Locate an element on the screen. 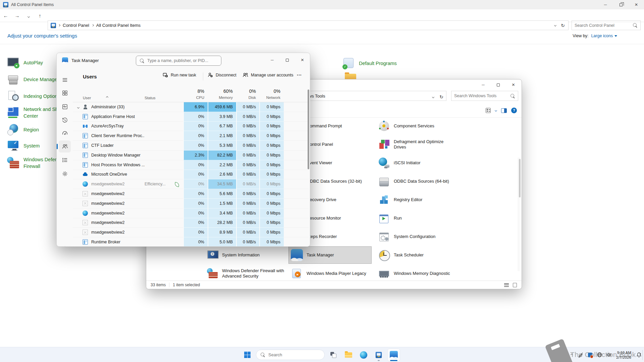 Image resolution: width=644 pixels, height=362 pixels. control-panel-item: AutoPlay is located at coordinates (25, 63).